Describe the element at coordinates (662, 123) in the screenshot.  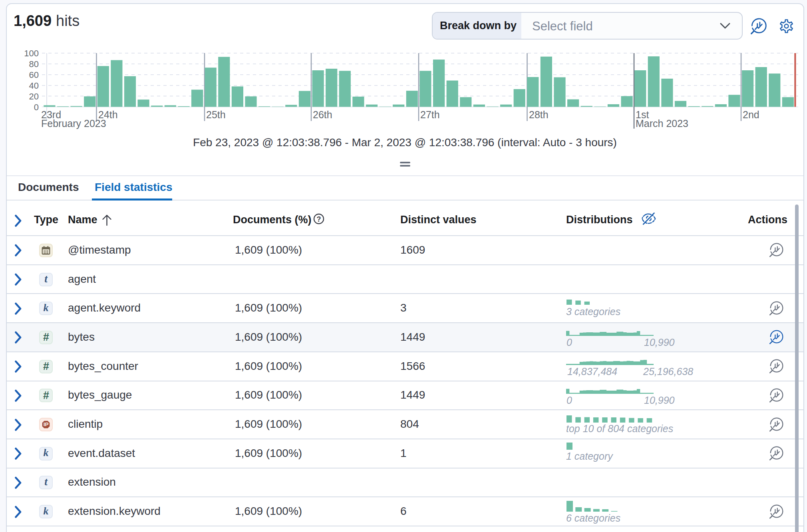
I see `svg-text: March 2023` at that location.